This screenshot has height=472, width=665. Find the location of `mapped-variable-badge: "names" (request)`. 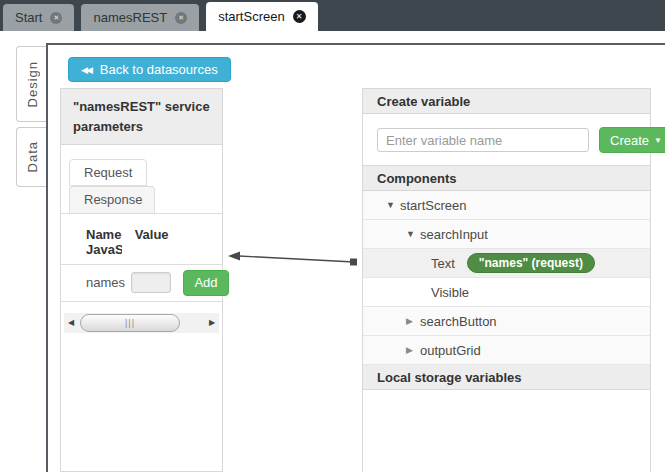

mapped-variable-badge: "names" (request) is located at coordinates (531, 263).